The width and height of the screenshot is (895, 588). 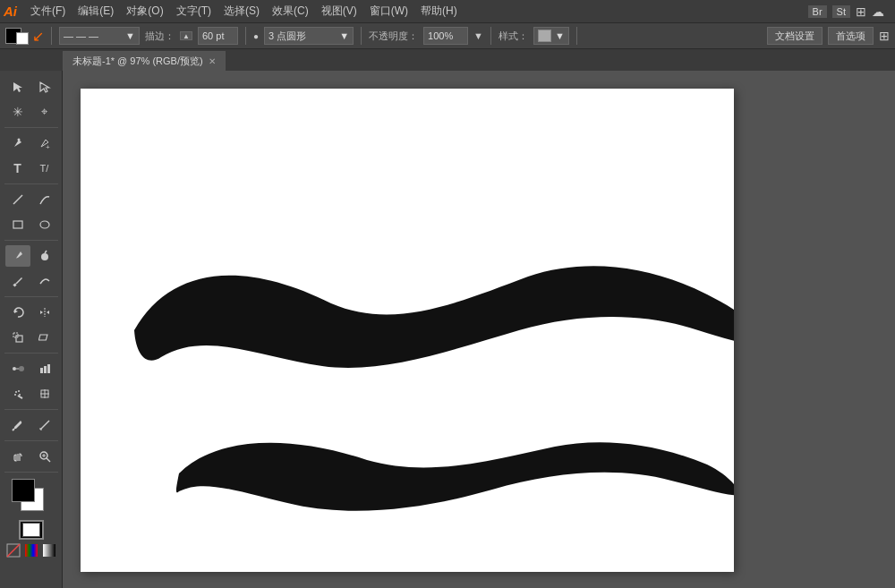 I want to click on menu-help: 帮助(H), so click(x=439, y=11).